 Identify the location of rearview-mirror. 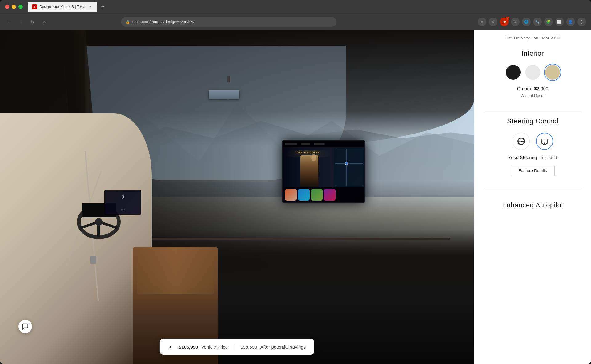
(224, 94).